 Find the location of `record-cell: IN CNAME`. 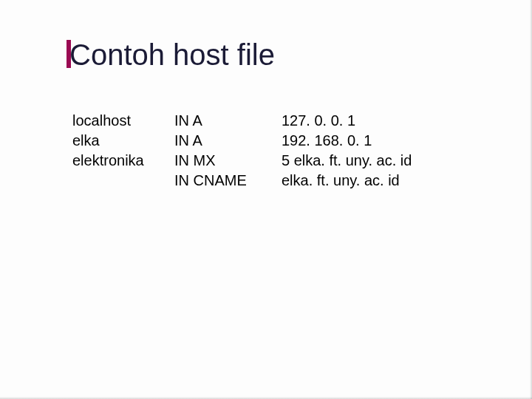

record-cell: IN CNAME is located at coordinates (228, 180).